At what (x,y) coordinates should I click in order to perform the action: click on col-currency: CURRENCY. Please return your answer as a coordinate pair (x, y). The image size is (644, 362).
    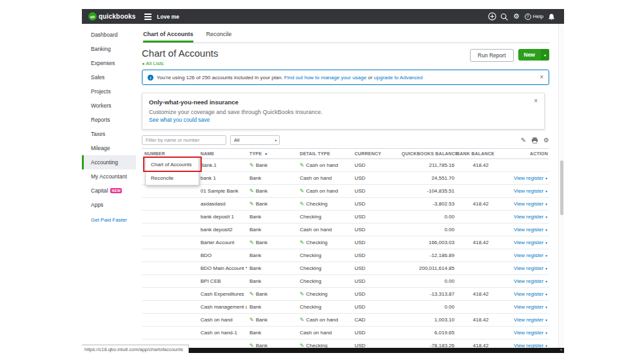
    Looking at the image, I should click on (376, 153).